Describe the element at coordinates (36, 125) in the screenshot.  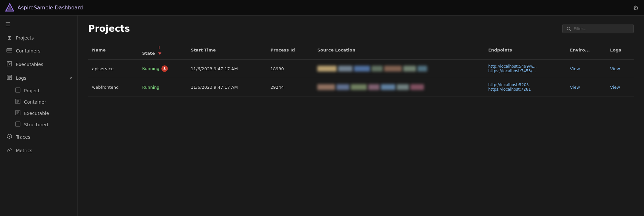
I see `sidebar-subitem-label: Structured` at that location.